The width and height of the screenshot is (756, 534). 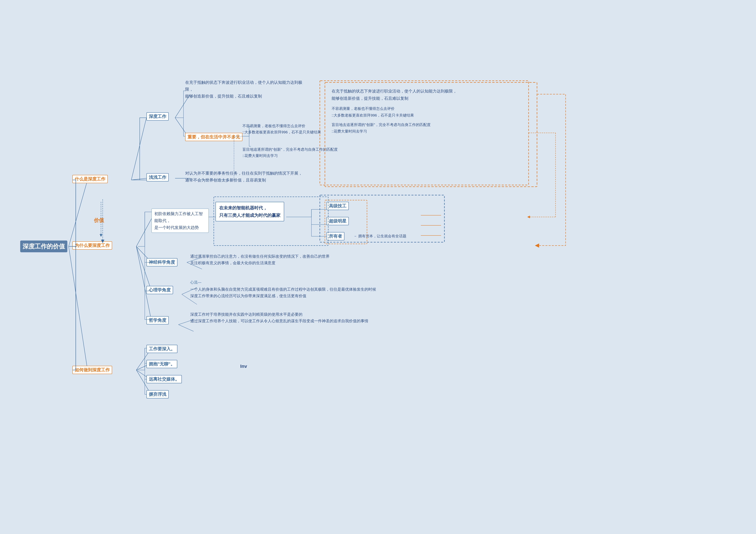 What do you see at coordinates (160, 290) in the screenshot?
I see `node-psych: 心理学角度` at bounding box center [160, 290].